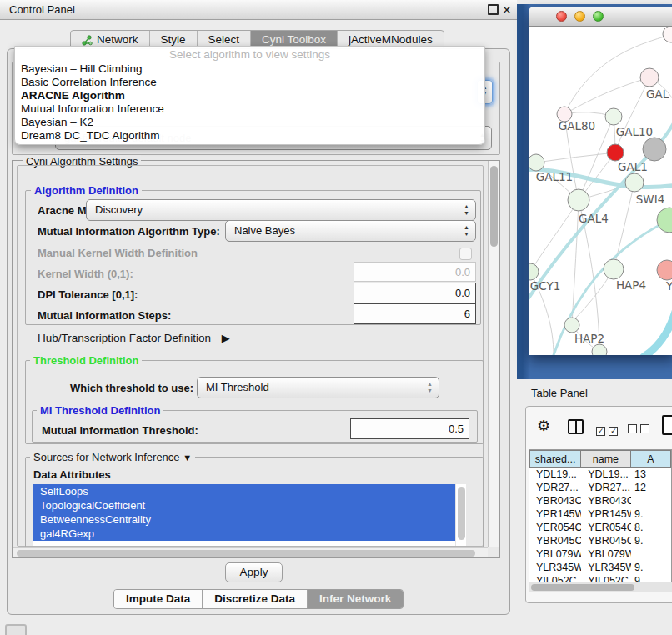 The image size is (672, 635). Describe the element at coordinates (246, 553) in the screenshot. I see `settings-hscrollbar-thumb` at that location.